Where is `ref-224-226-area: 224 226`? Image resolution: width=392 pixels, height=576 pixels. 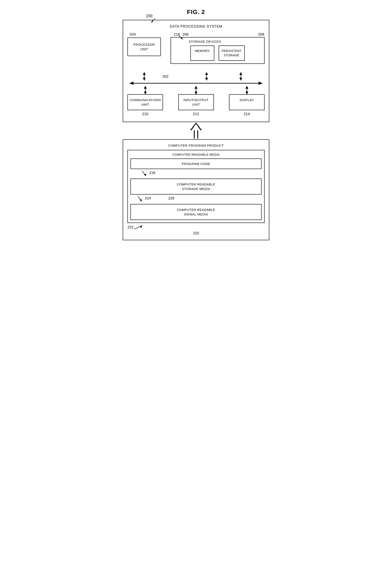
ref-224-226-area: 224 226 is located at coordinates (196, 199).